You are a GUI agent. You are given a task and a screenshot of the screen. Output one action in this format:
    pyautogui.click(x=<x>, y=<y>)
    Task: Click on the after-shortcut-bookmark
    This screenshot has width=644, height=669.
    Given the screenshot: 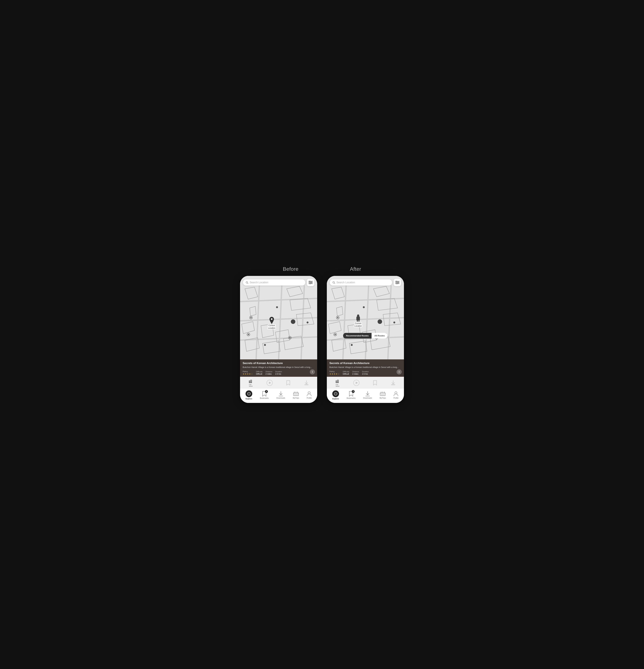 What is the action you would take?
    pyautogui.click(x=375, y=383)
    